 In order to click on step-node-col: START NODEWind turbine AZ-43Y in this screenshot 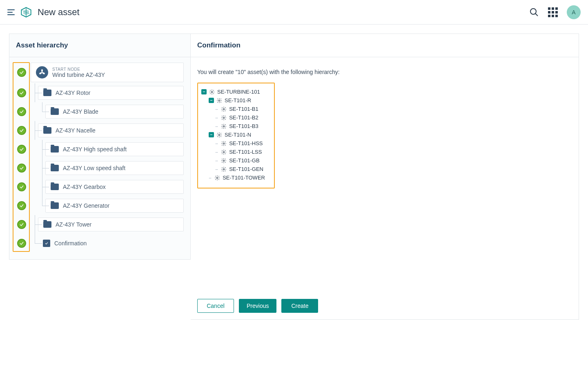, I will do `click(109, 72)`.